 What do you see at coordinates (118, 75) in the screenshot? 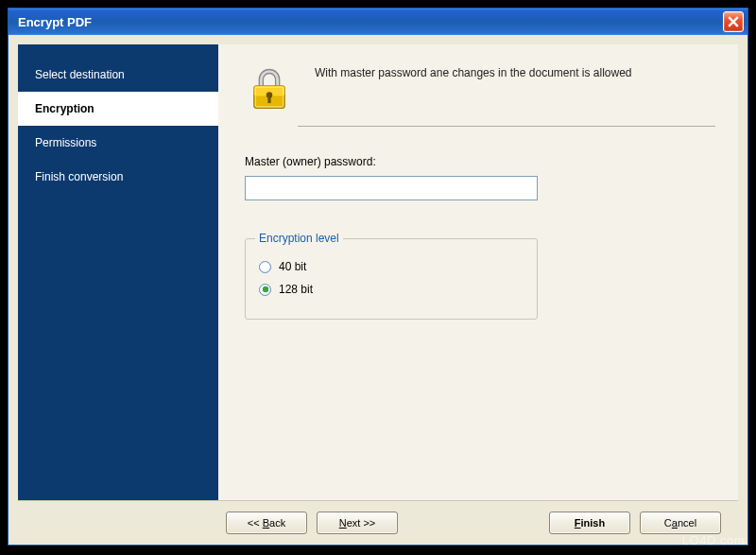
I see `sidebar-item-select-destination: Select destination` at bounding box center [118, 75].